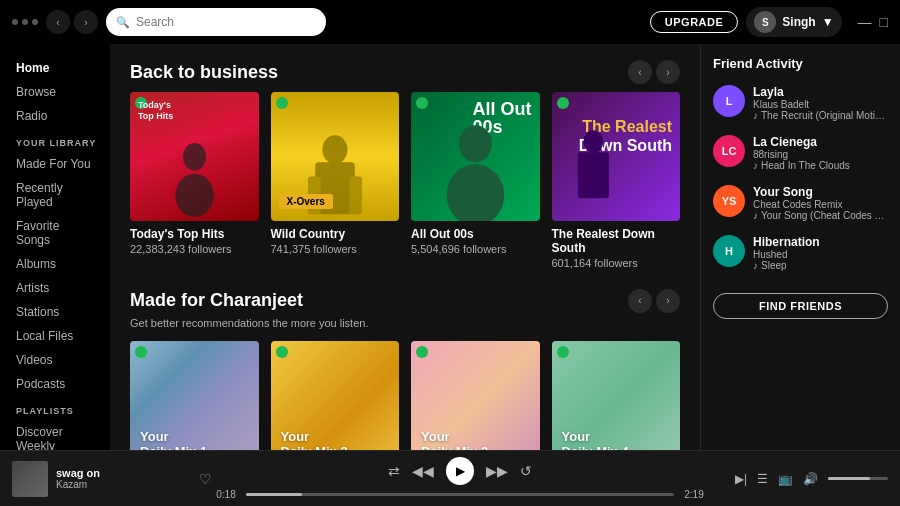 This screenshot has width=900, height=506. I want to click on player-album-art, so click(30, 479).